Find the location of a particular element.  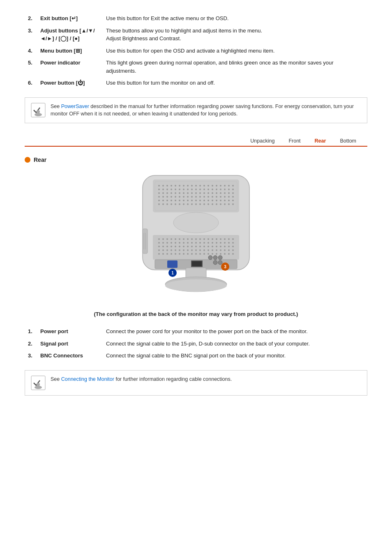

svg-text: 3 is located at coordinates (225, 267).